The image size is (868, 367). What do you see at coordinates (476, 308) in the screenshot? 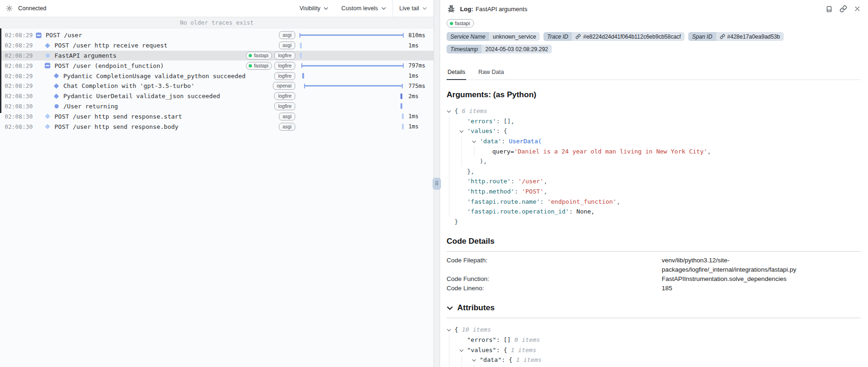
I see `attributes-heading-text: Attributes` at bounding box center [476, 308].